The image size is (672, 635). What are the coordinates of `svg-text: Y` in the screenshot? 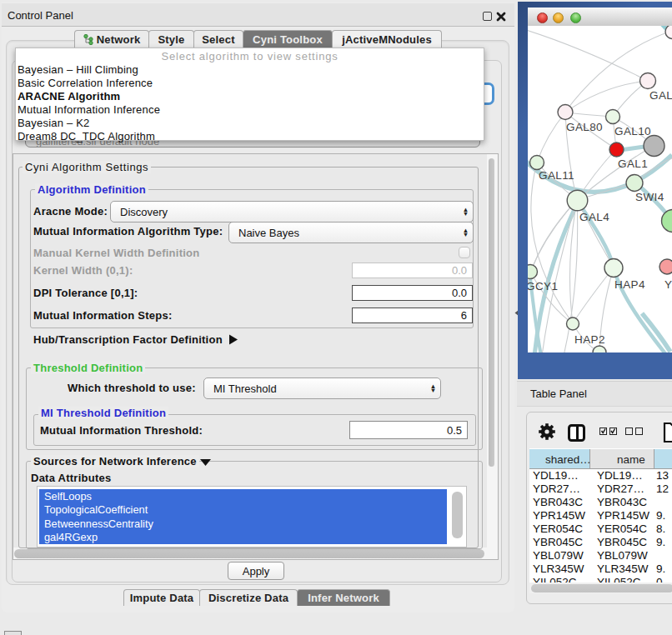 It's located at (669, 285).